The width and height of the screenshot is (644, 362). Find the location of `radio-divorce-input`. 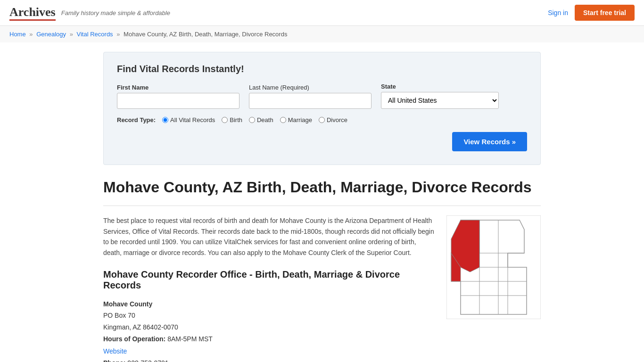

radio-divorce-input is located at coordinates (322, 120).